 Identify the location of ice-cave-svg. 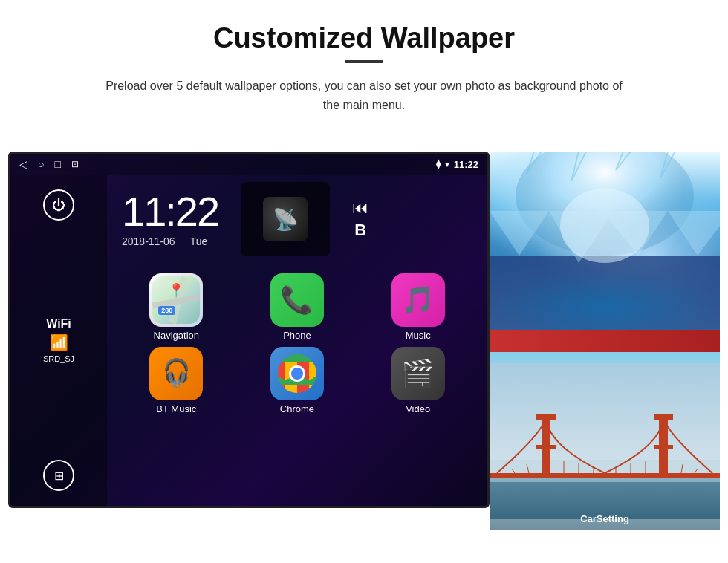
(605, 241).